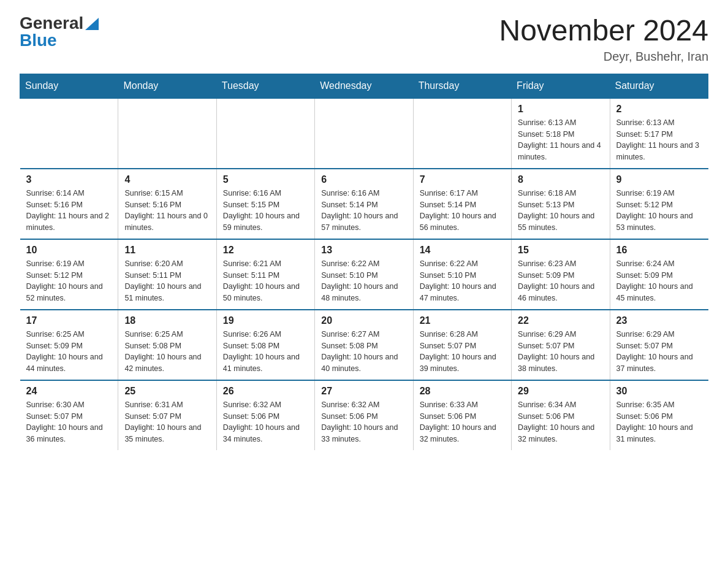 The image size is (728, 563). I want to click on day-number: 9, so click(659, 180).